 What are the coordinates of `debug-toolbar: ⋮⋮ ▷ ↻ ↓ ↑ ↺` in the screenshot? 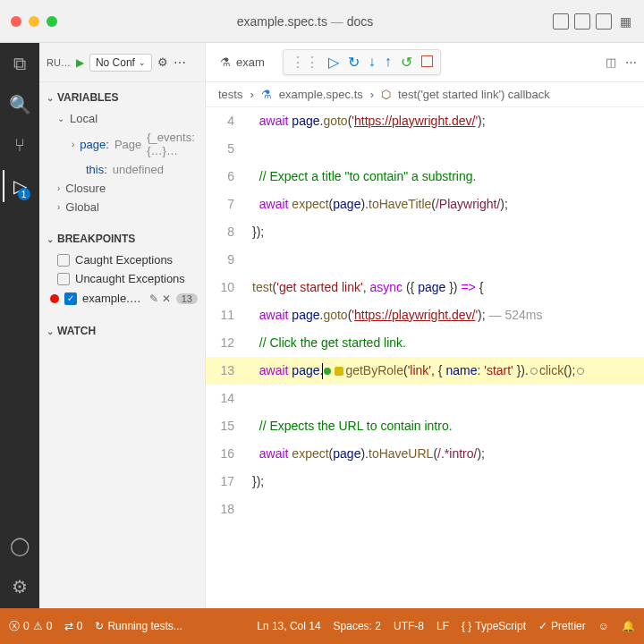 It's located at (361, 63).